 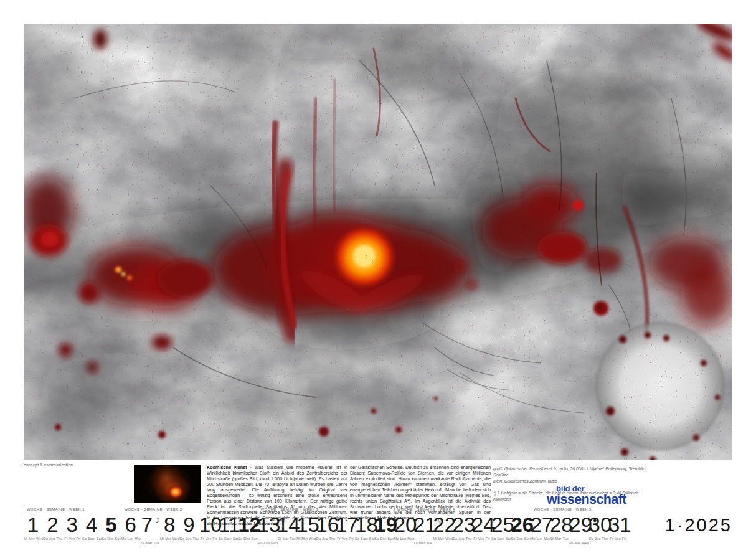 What do you see at coordinates (620, 524) in the screenshot?
I see `day-number: 31` at bounding box center [620, 524].